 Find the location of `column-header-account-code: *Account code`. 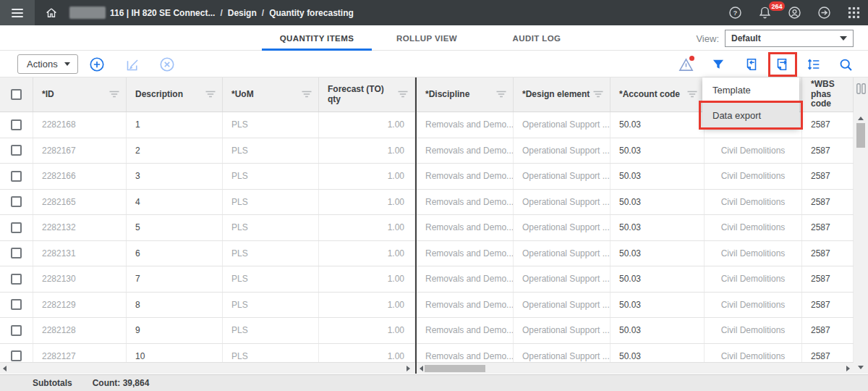

column-header-account-code: *Account code is located at coordinates (658, 94).